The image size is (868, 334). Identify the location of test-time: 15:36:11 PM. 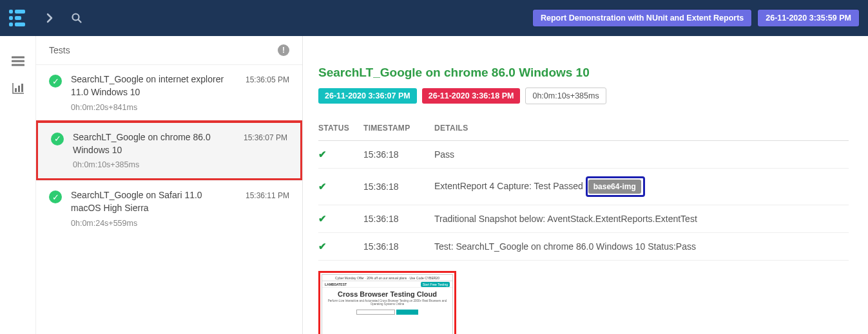
(267, 194).